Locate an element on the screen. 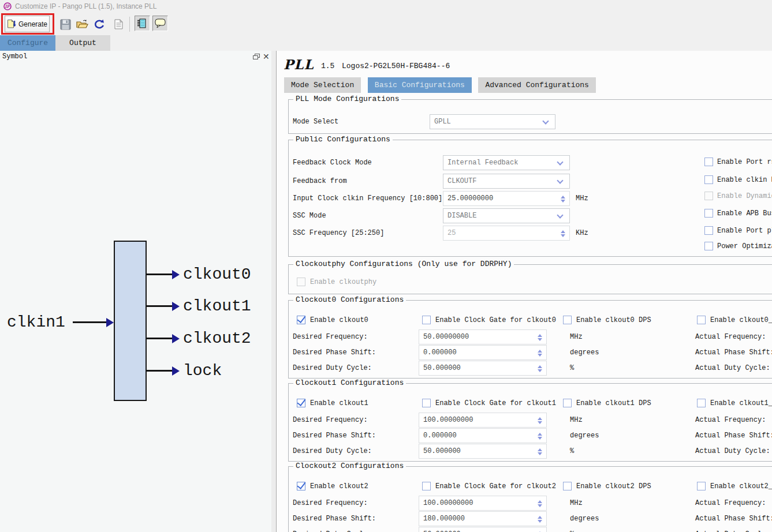 The image size is (772, 532). tab-output: Output is located at coordinates (83, 43).